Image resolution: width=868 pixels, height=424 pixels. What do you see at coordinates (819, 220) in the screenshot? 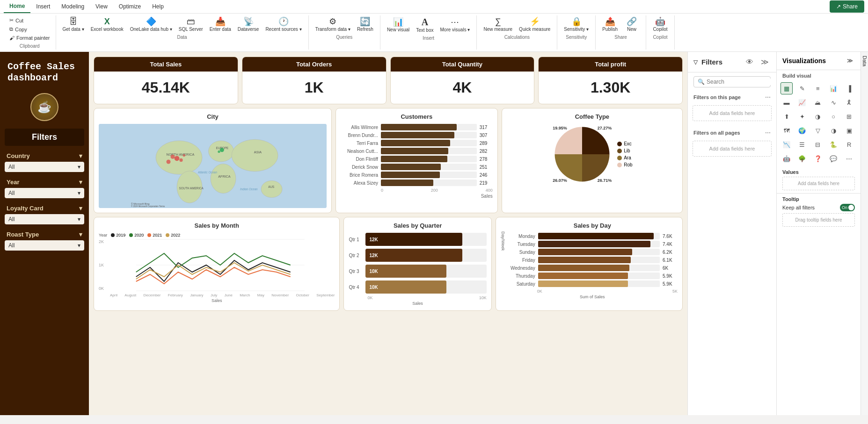
I see `drag-fields-box: Drag tooltip fields here` at bounding box center [819, 220].